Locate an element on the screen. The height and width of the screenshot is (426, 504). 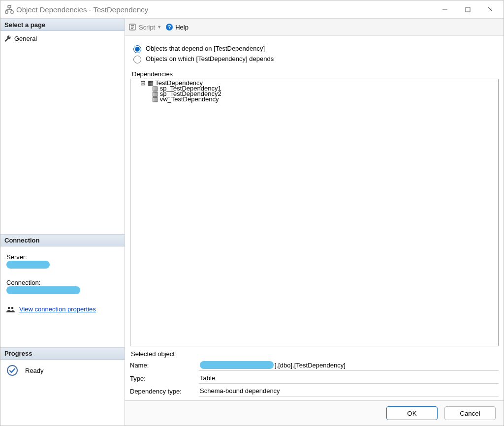
selected-name-label: Name: is located at coordinates (164, 365).